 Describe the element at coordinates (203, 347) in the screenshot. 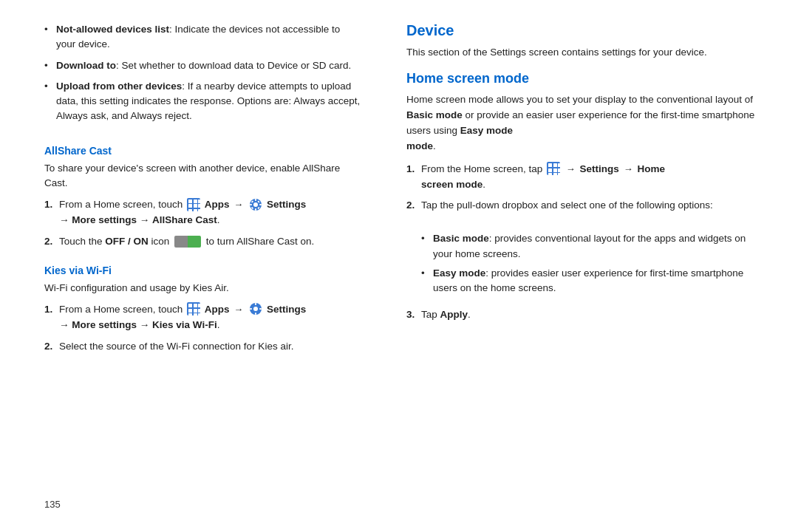

I see `kies-step-2: 2. Select the source of the Wi-Fi connec…` at that location.